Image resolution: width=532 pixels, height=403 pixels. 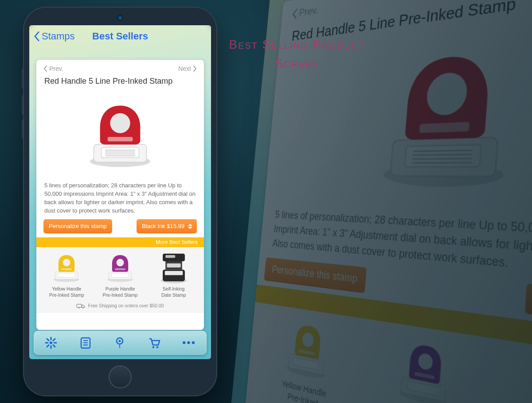 I want to click on back-button: Stamps, so click(x=54, y=36).